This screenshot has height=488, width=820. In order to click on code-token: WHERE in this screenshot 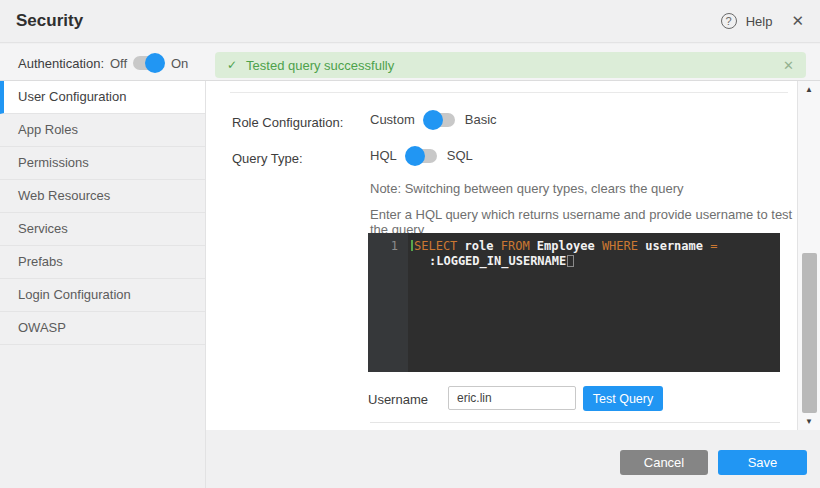, I will do `click(620, 246)`.